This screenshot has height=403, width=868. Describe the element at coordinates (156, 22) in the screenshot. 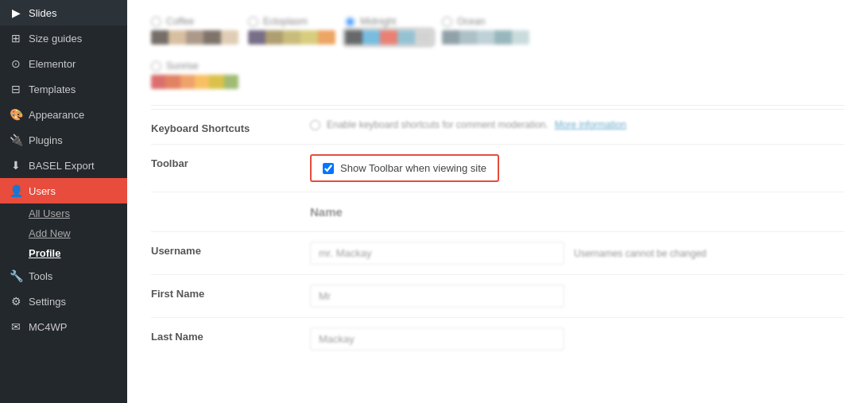

I see `theme-radio-coffee` at that location.